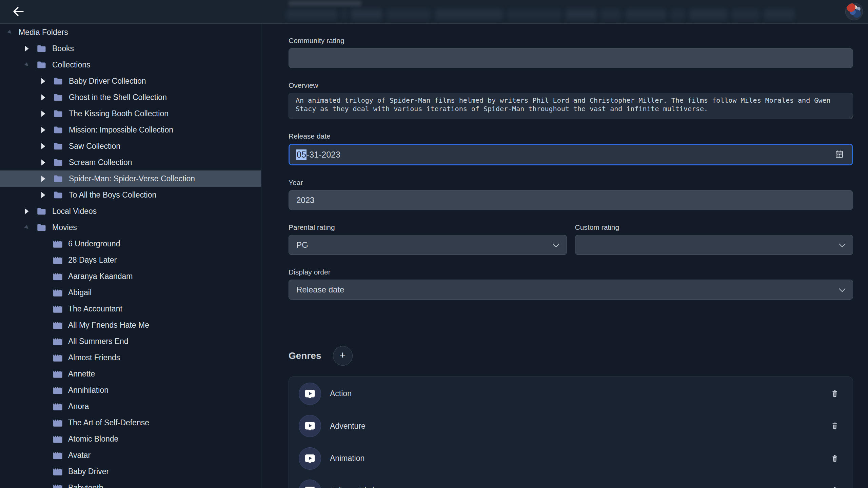 This screenshot has height=488, width=868. What do you see at coordinates (131, 162) in the screenshot?
I see `sidebar-item-scream-collection: Scream Collection` at bounding box center [131, 162].